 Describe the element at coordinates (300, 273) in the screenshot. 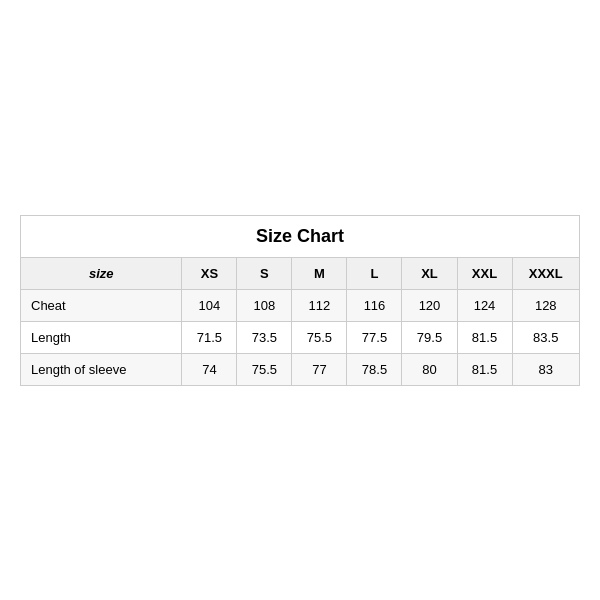

I see `header-row: sizeXSSMLXLXXLXXXL` at that location.